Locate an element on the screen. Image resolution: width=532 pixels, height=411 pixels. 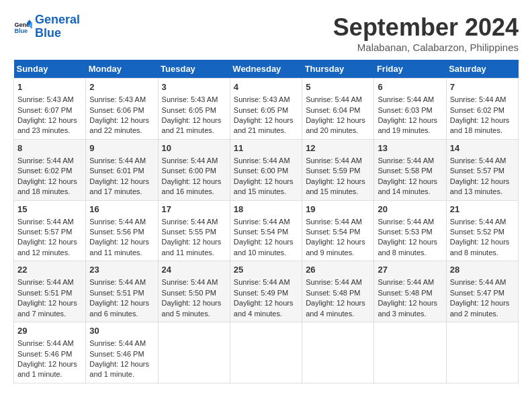
calendar-cell: 23Sunrise: 5:44 AMSunset: 5:51 PMDayligh… is located at coordinates (122, 291).